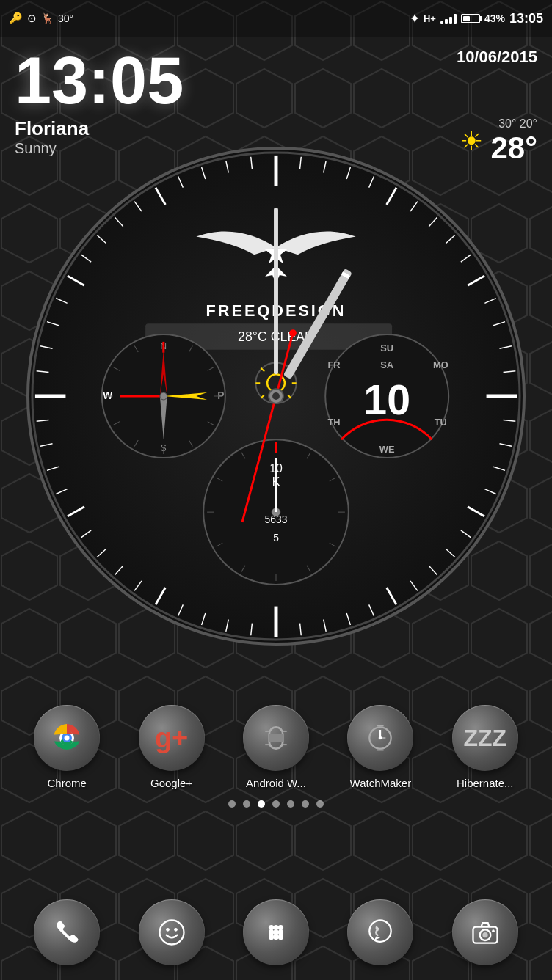 This screenshot has height=980, width=552. I want to click on app-dock: Chrome g+ Google+ Android W..., so click(276, 761).